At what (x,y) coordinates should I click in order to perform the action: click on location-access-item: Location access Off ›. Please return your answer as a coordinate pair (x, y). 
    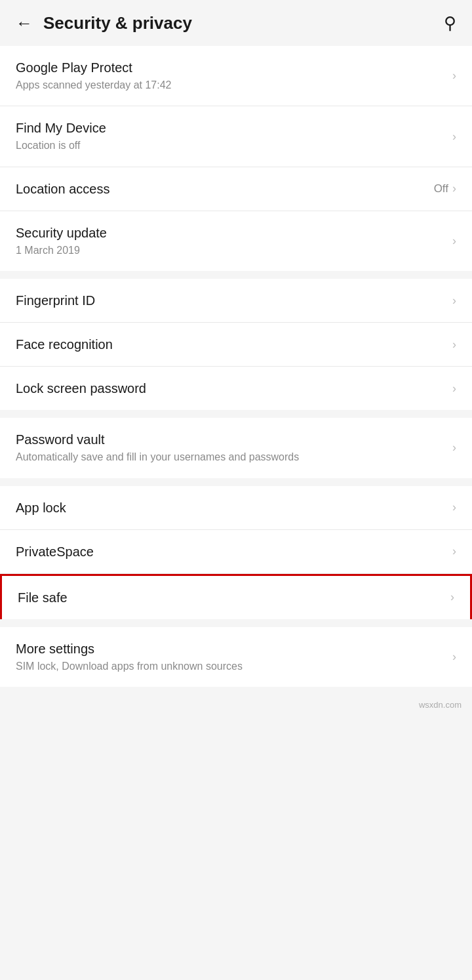
    Looking at the image, I should click on (236, 189).